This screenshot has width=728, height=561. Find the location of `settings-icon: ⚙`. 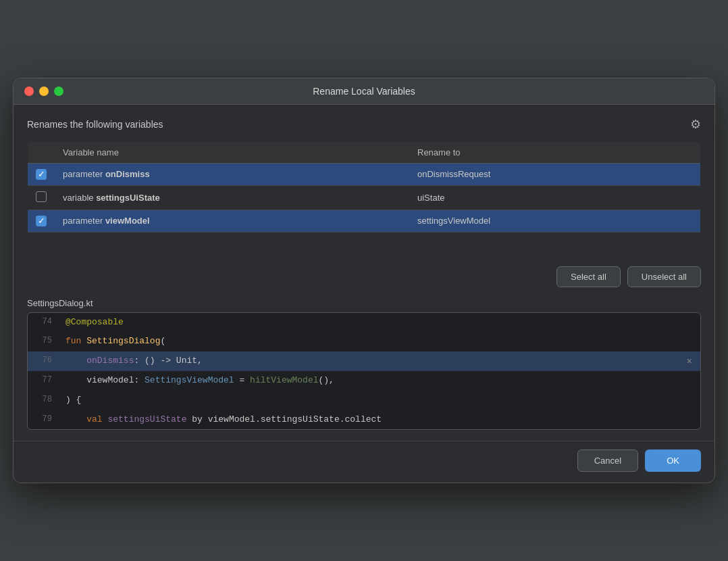

settings-icon: ⚙ is located at coordinates (696, 124).